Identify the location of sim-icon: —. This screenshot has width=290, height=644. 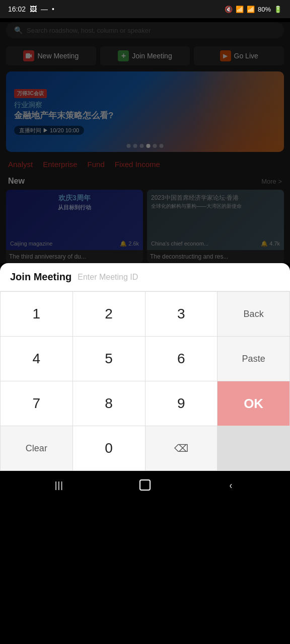
(44, 9).